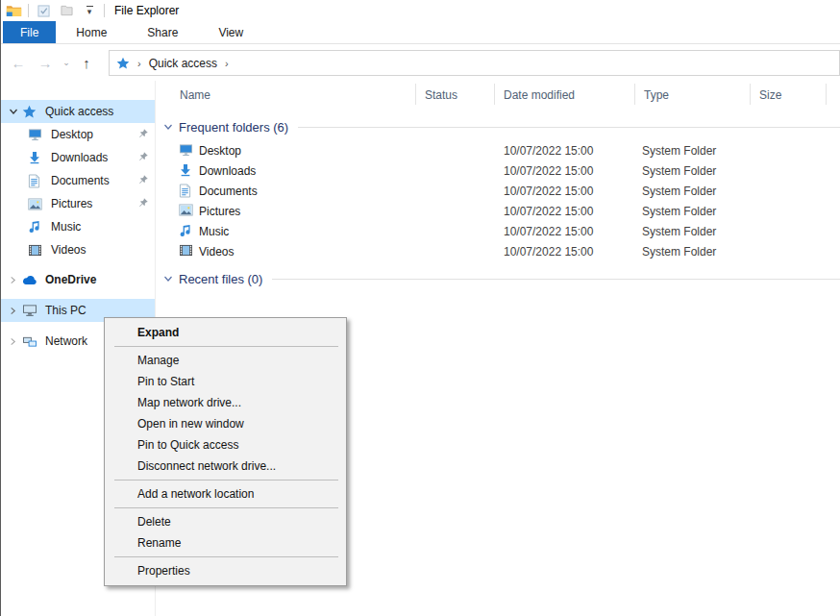 The image size is (840, 616). I want to click on column-header-date-modified: Date modified, so click(539, 95).